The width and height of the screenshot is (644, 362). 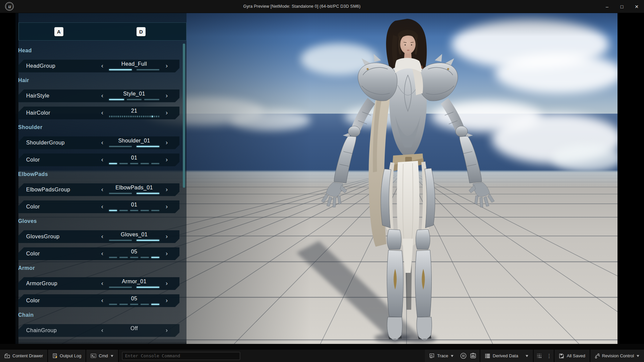 What do you see at coordinates (67, 356) in the screenshot?
I see `output-log-button: Output Log` at bounding box center [67, 356].